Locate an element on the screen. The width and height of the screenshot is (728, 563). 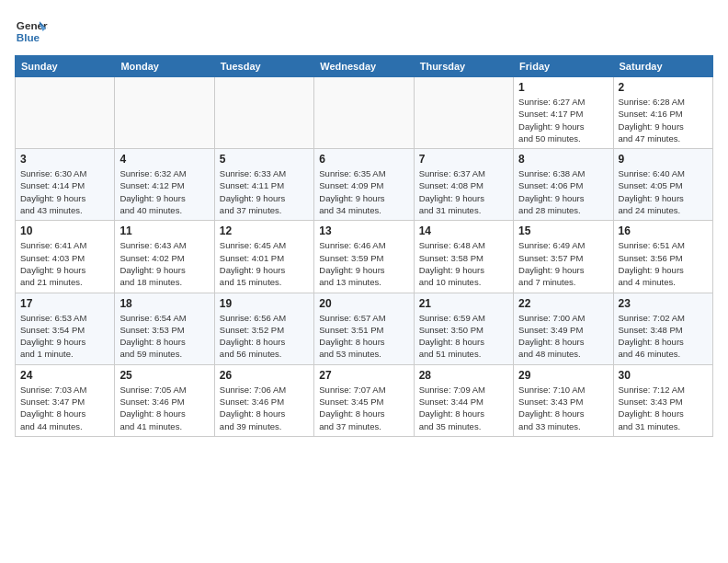
day-info: Sunrise: 7:00 AM Sunset: 3:49 PM Dayligh… is located at coordinates (563, 337).